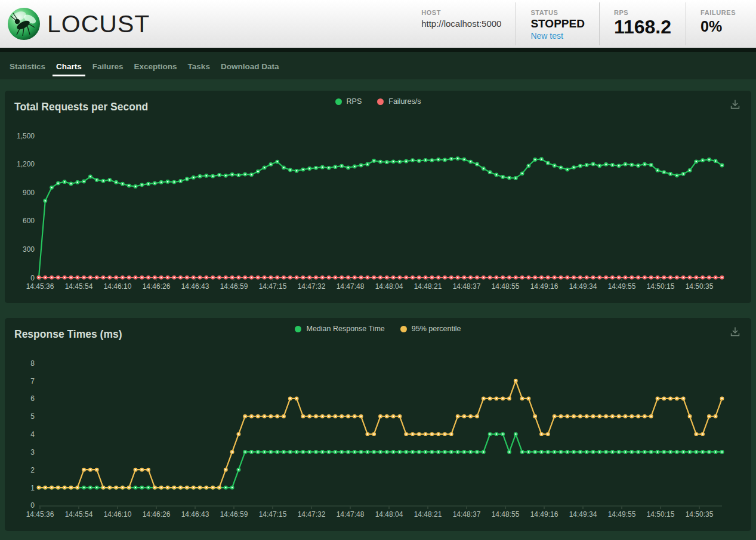 This screenshot has height=540, width=756. Describe the element at coordinates (431, 329) in the screenshot. I see `legend-item: 95% percentile` at that location.